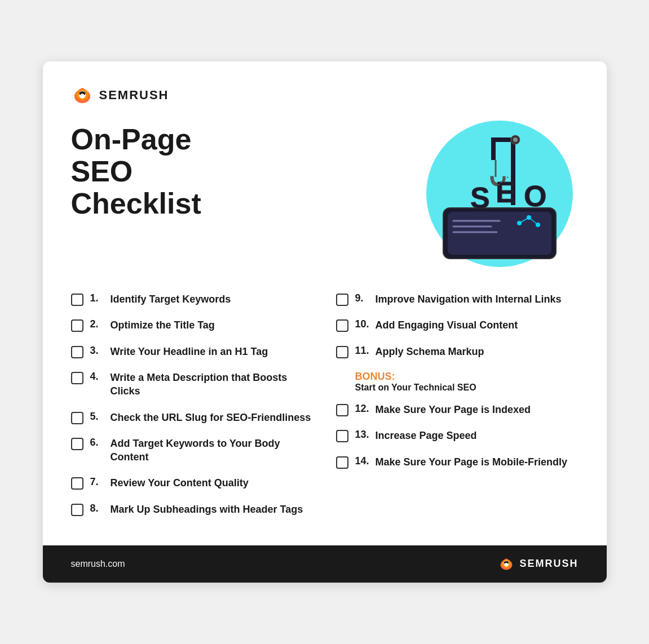 This screenshot has width=649, height=644. I want to click on checklist-item: 3. Write Your Headline in an H1 Tag, so click(192, 352).